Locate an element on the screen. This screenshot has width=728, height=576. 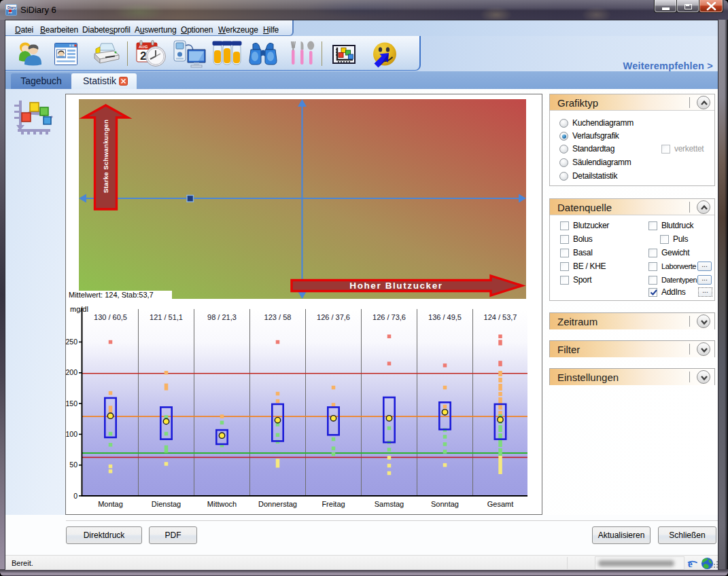
svg-text: 0 is located at coordinates (75, 496).